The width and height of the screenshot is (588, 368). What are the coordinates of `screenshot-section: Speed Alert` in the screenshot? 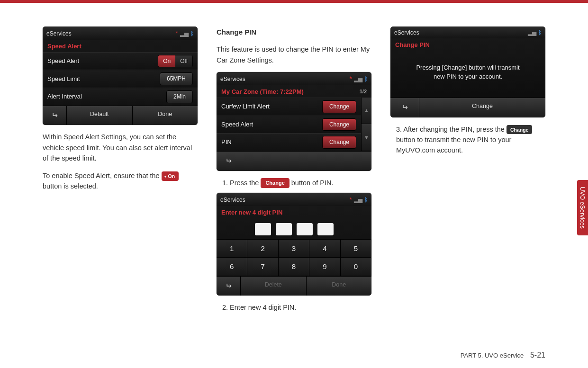 It's located at (120, 46).